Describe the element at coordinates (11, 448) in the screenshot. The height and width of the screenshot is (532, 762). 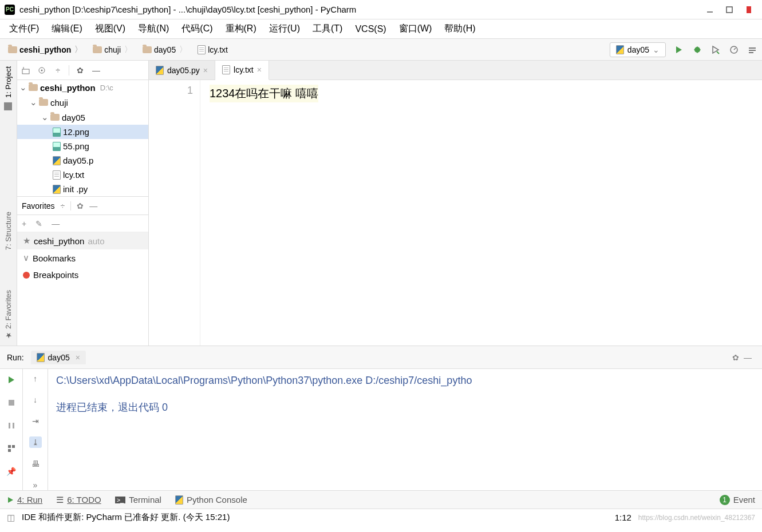
I see `layout-button` at that location.